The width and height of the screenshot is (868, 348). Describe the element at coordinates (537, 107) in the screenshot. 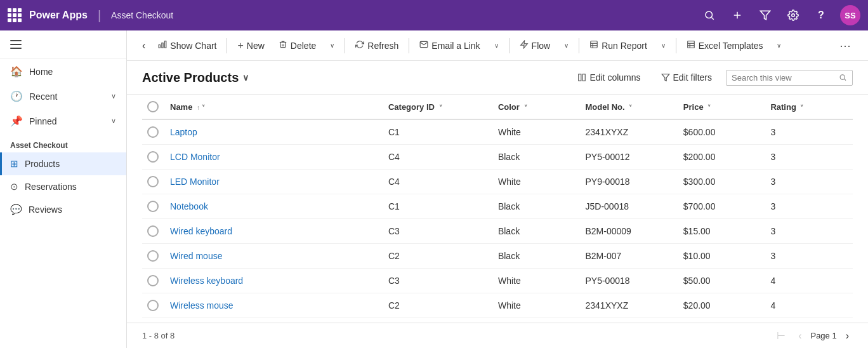

I see `col-header-color: Color ˅` at that location.